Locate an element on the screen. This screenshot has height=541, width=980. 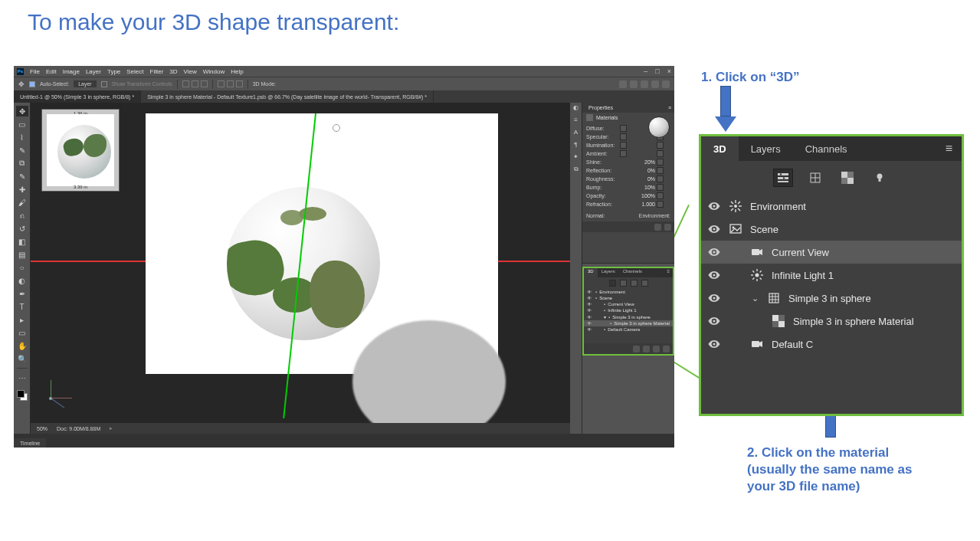
menu-edit: Edit is located at coordinates (51, 72).